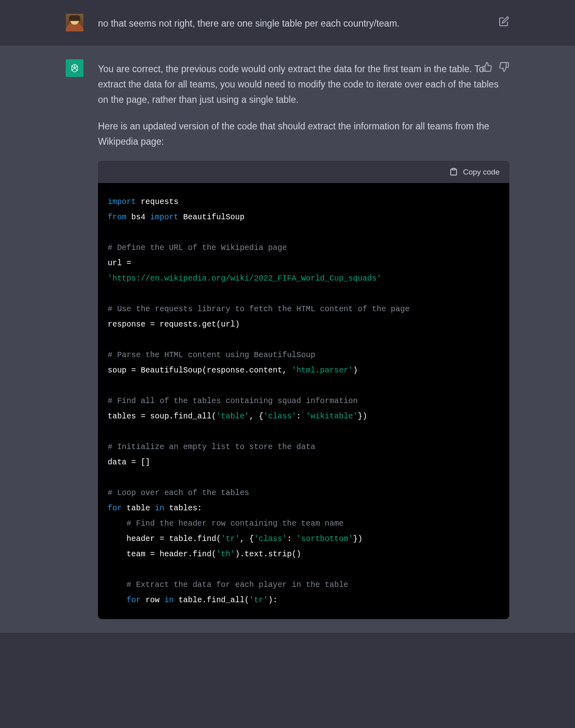 The height and width of the screenshot is (728, 575). Describe the element at coordinates (487, 67) in the screenshot. I see `thumbs-up-icon` at that location.